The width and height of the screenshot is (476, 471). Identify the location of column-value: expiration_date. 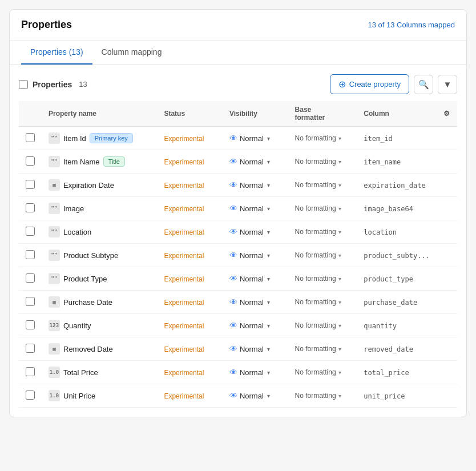
(394, 186).